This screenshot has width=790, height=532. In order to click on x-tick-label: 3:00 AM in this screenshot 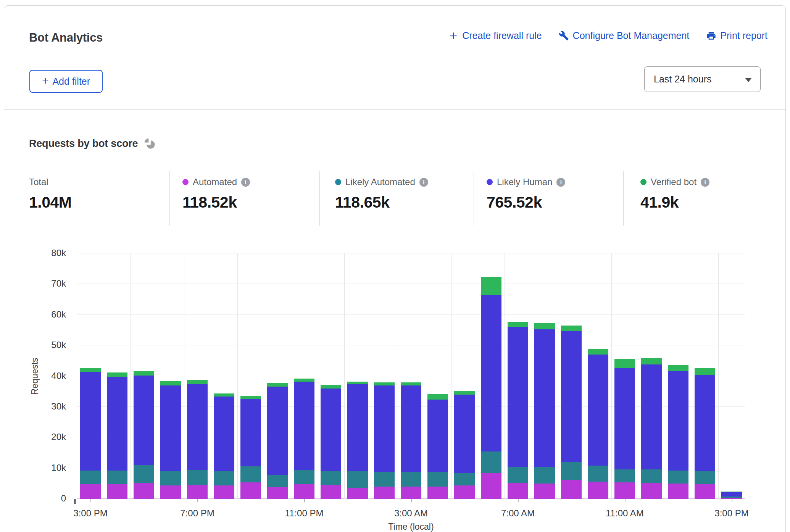, I will do `click(411, 513)`.